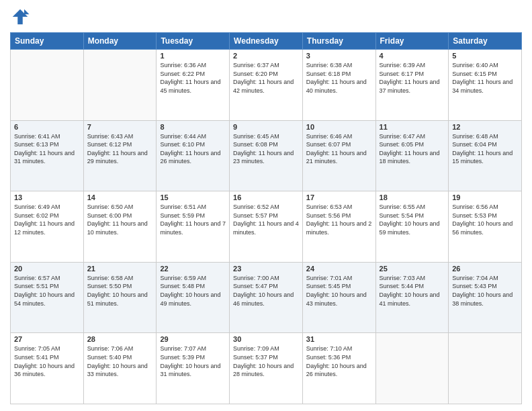 The width and height of the screenshot is (532, 411). Describe the element at coordinates (120, 42) in the screenshot. I see `day-header-monday: Monday` at that location.